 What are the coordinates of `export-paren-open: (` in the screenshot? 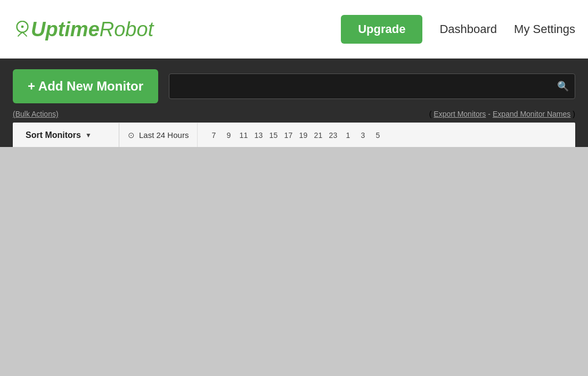 It's located at (430, 114).